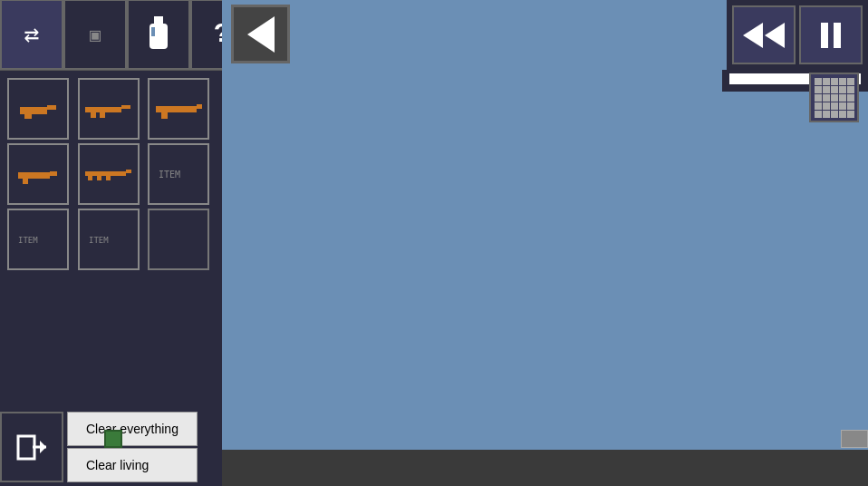 The height and width of the screenshot is (486, 868). Describe the element at coordinates (797, 34) in the screenshot. I see `playback-controls` at that location.